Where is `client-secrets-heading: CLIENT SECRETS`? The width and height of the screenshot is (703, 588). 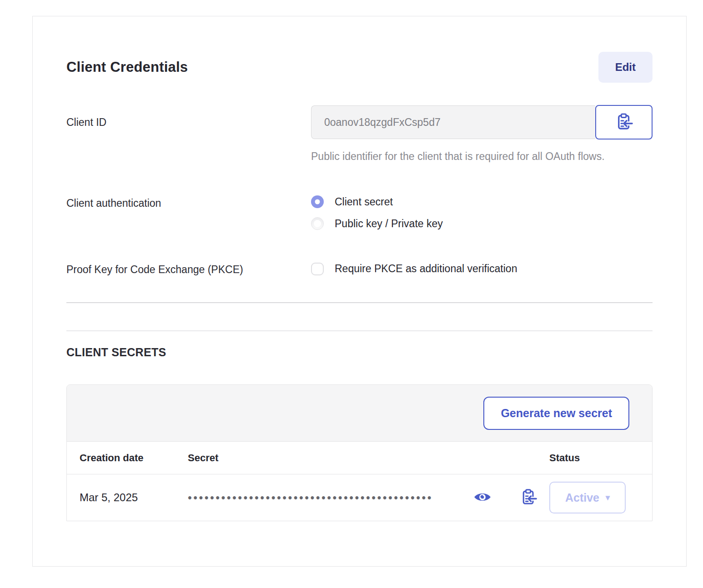 client-secrets-heading: CLIENT SECRETS is located at coordinates (359, 353).